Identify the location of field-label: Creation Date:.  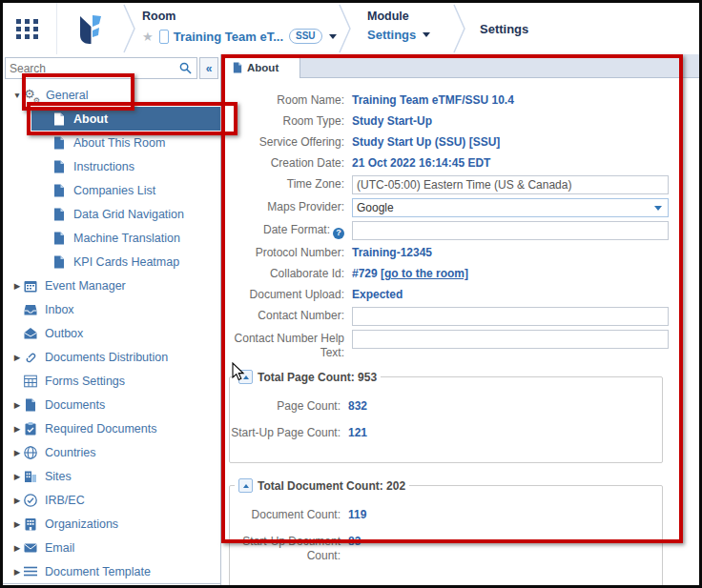
(290, 162).